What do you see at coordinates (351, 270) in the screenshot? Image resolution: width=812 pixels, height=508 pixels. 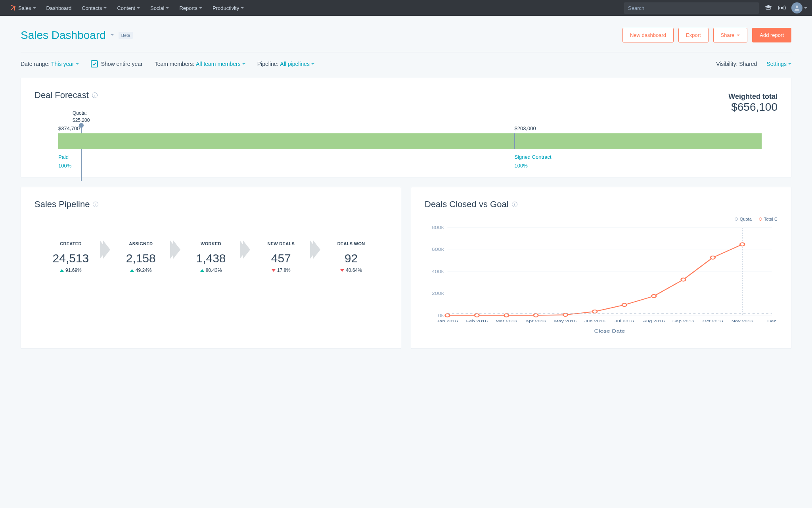 I see `stage-pct: 40.64%` at bounding box center [351, 270].